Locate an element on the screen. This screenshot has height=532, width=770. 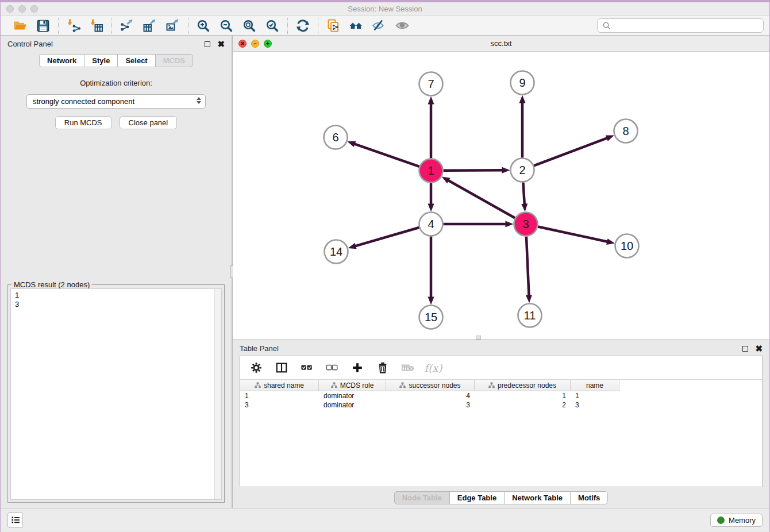
tab-mcds: MCDS is located at coordinates (174, 61).